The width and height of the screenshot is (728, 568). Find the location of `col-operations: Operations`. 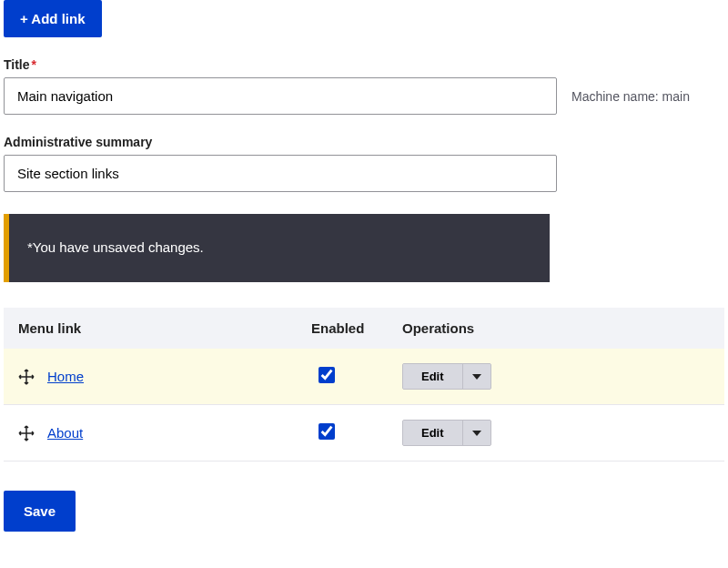

col-operations: Operations is located at coordinates (556, 328).